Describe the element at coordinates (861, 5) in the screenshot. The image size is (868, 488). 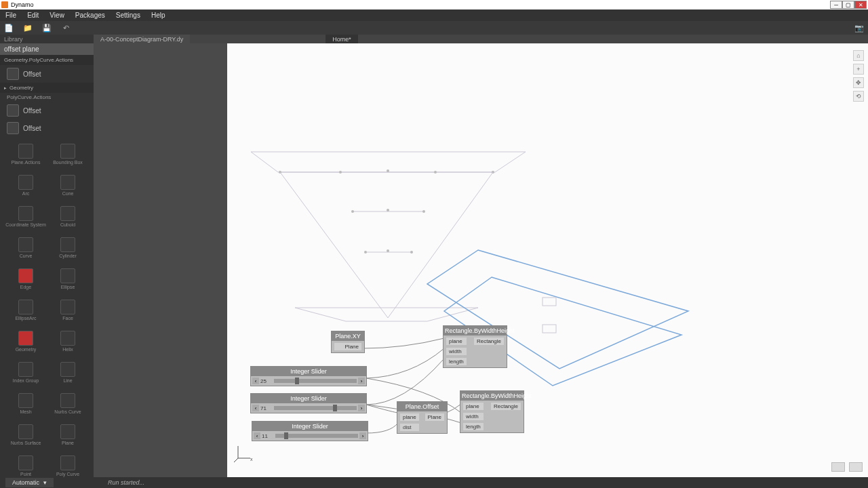
I see `close-button: ✕` at that location.